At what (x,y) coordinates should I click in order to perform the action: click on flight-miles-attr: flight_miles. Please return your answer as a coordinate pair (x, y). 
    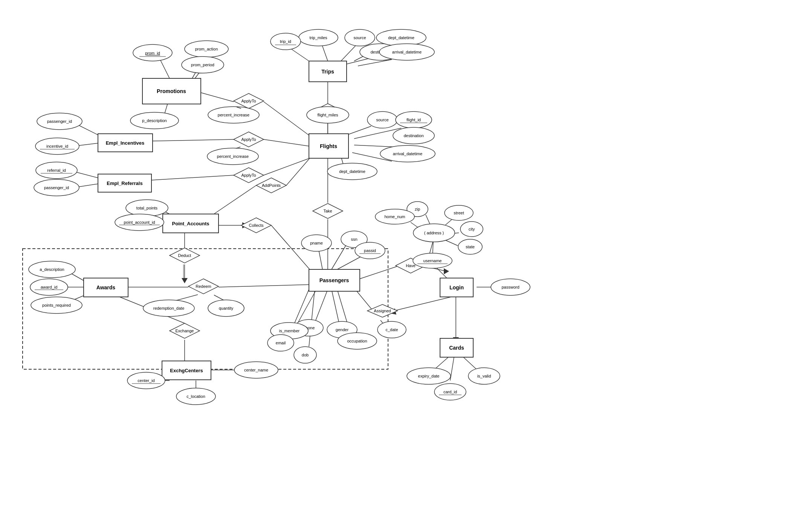
    Looking at the image, I should click on (328, 115).